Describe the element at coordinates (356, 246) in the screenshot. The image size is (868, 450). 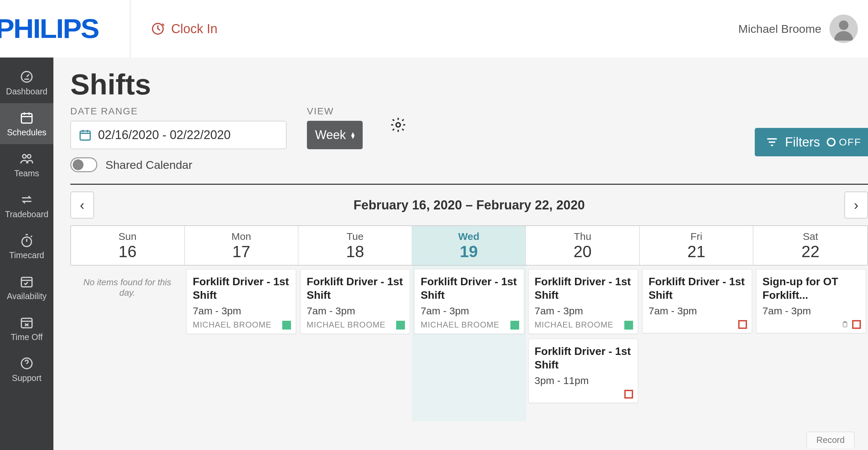
I see `day-header-tue: Tue18` at that location.